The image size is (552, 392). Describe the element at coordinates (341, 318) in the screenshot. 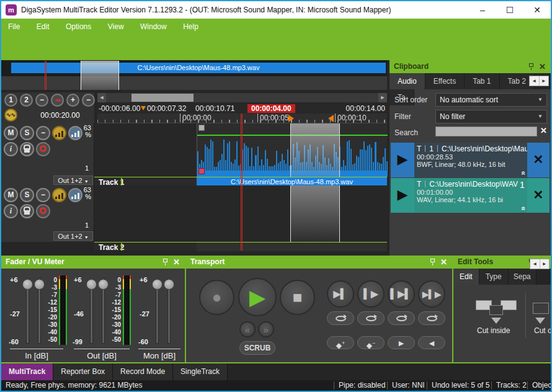

I see `loop-1-button` at that location.